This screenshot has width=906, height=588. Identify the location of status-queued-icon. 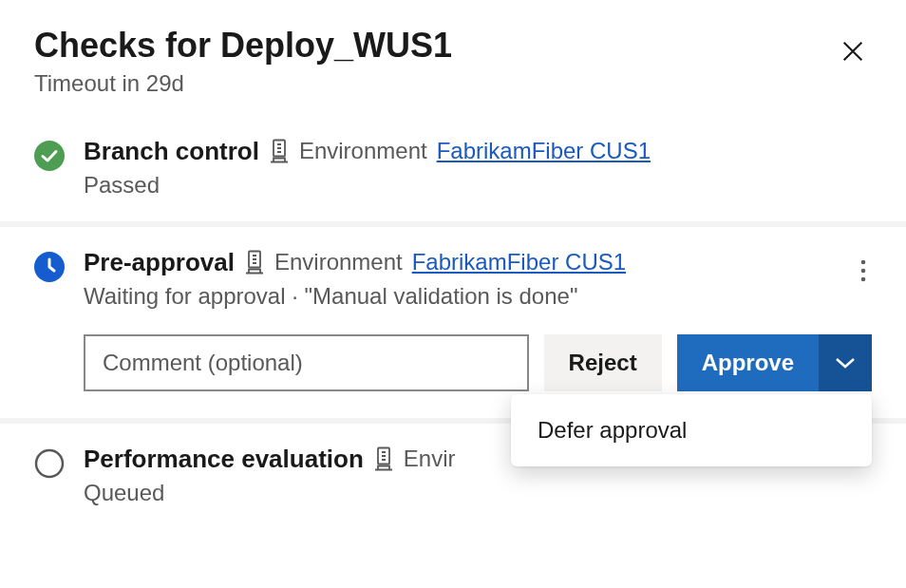
(49, 464).